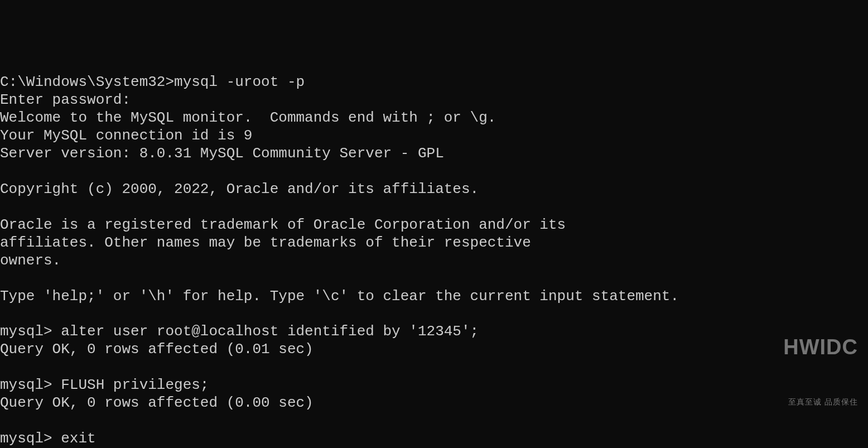  I want to click on terminal-line: Copyright (c) 2000, 2022, Oracle and/or …, so click(239, 189).